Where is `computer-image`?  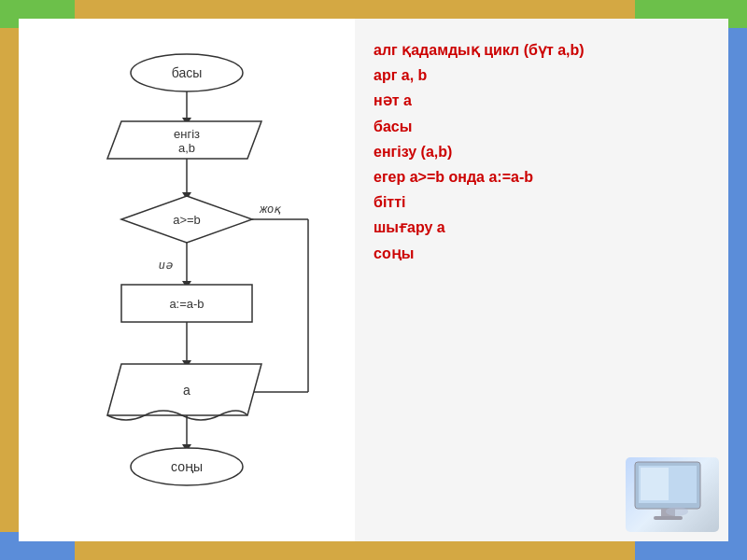
computer-image is located at coordinates (672, 495).